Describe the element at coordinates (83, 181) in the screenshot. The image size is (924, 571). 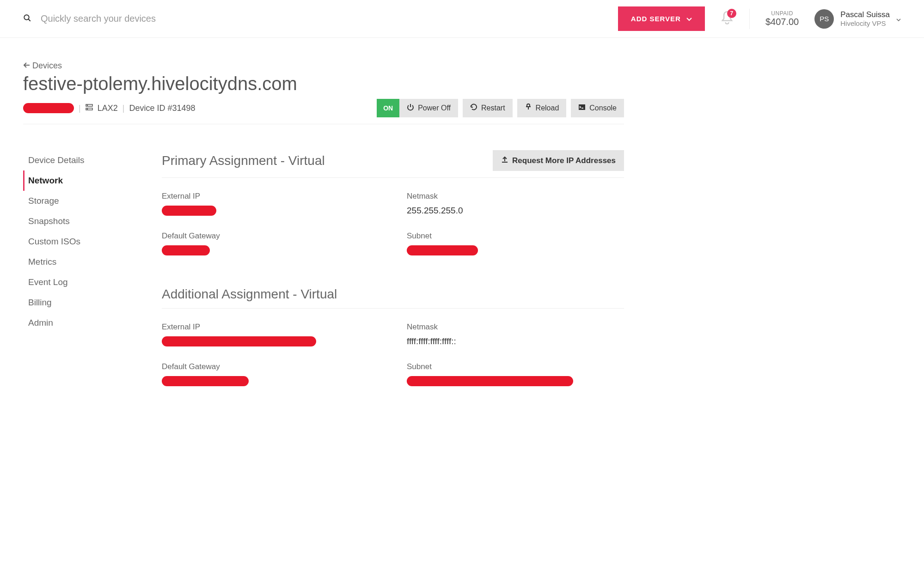
I see `sidebar-item-network: Network` at that location.